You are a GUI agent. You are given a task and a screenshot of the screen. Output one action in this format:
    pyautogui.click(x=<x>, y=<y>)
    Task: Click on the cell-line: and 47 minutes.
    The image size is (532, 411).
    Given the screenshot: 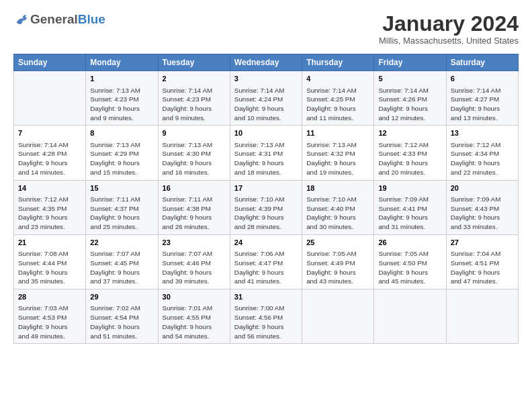 What is the action you would take?
    pyautogui.click(x=482, y=281)
    